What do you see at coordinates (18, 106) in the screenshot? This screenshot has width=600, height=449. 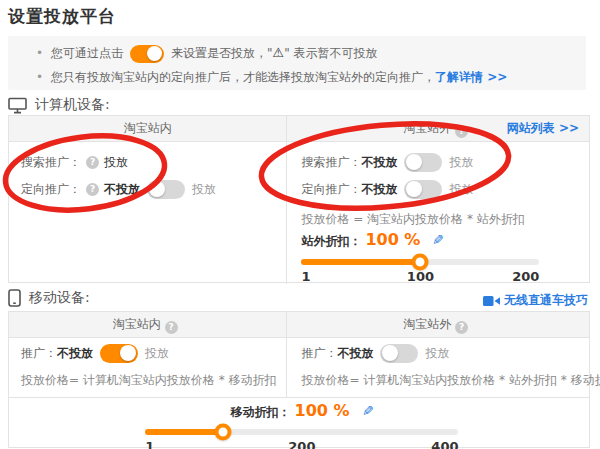 I see `monitor-icon` at bounding box center [18, 106].